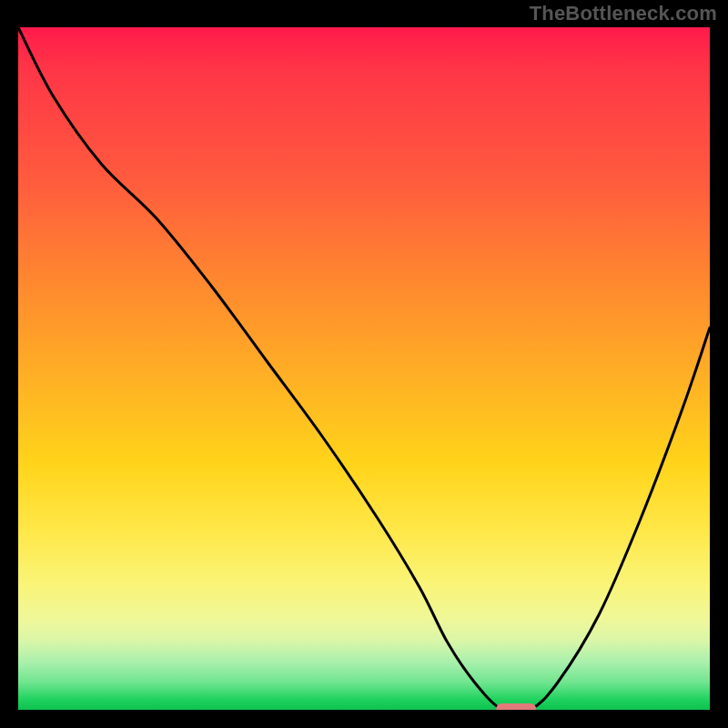 The height and width of the screenshot is (728, 728). What do you see at coordinates (623, 14) in the screenshot?
I see `watermark-text: TheBottleneck.com` at bounding box center [623, 14].